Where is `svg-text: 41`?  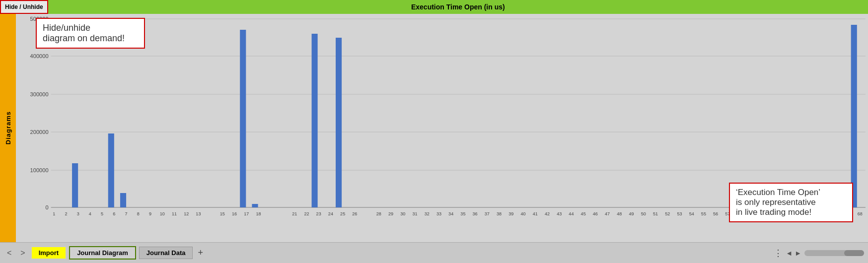 svg-text: 41 is located at coordinates (535, 214).